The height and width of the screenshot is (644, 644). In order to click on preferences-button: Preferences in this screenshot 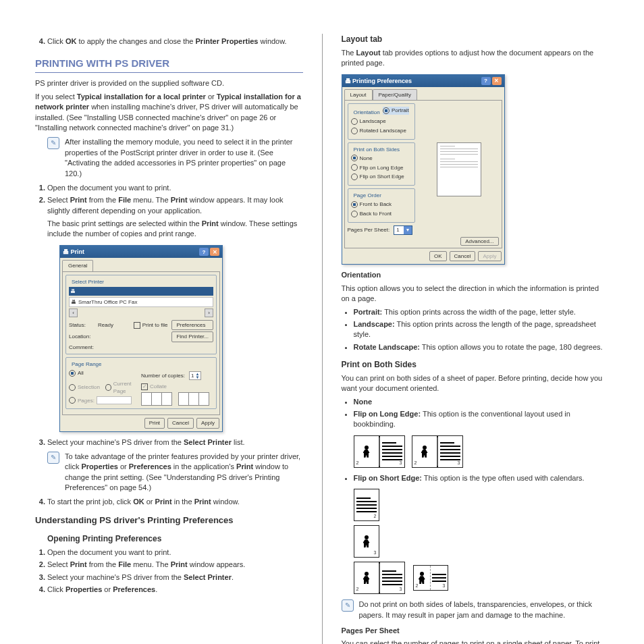, I will do `click(192, 325)`.